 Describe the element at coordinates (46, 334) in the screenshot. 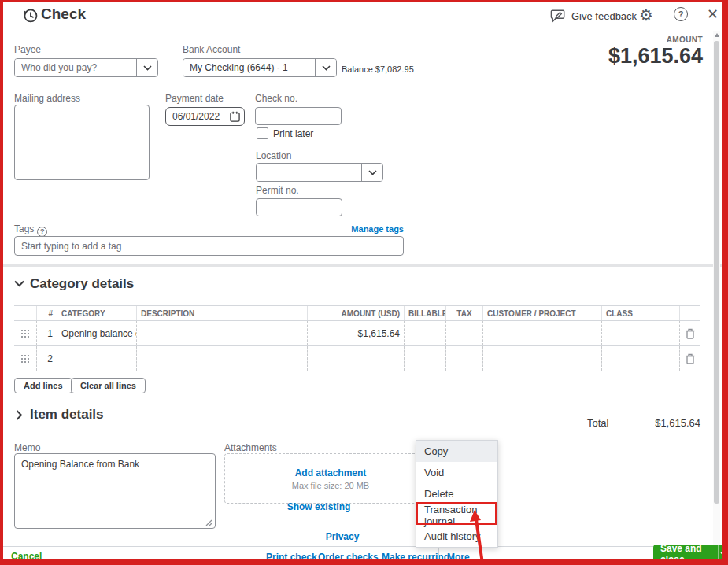

I see `row-number: 1` at that location.